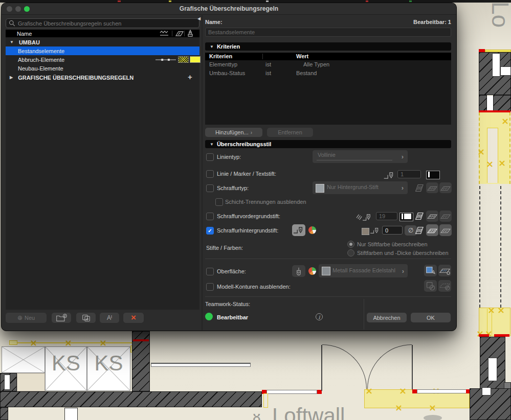  What do you see at coordinates (232, 317) in the screenshot?
I see `status-text: Bearbeitbar` at bounding box center [232, 317].